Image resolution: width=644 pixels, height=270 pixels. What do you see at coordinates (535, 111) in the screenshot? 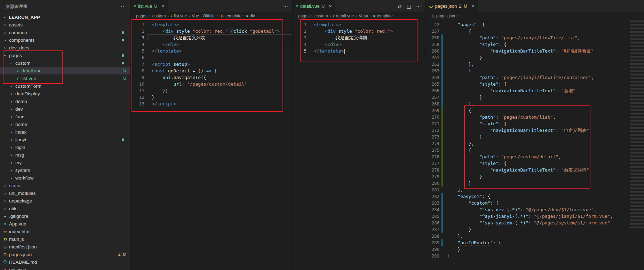
I see `code-line: 269 {` at bounding box center [535, 111].